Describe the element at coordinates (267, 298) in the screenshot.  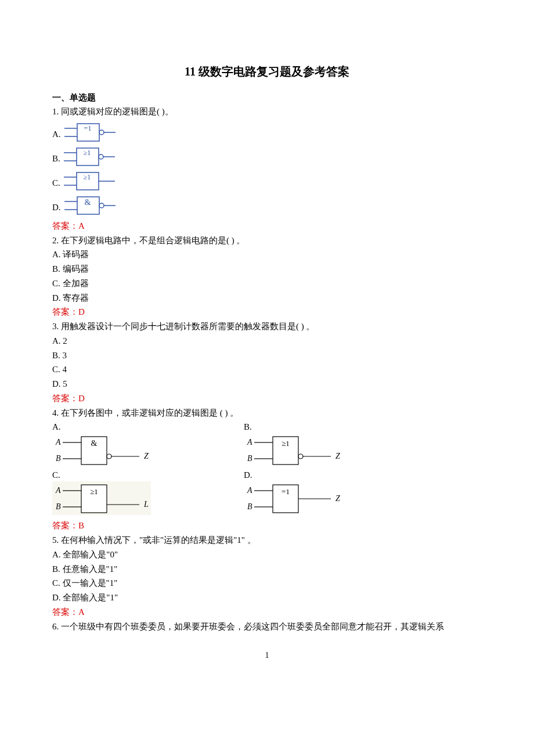
I see `q2-opt-d: D. 寄存器` at that location.